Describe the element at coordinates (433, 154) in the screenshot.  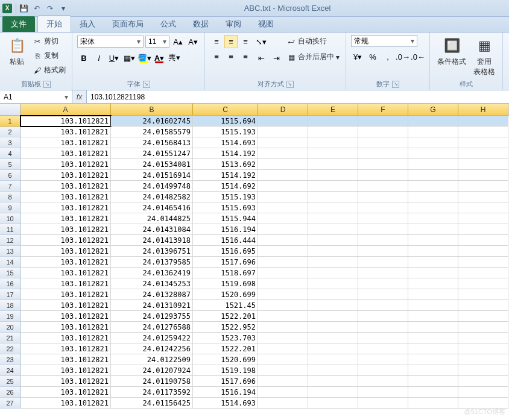
I see `cell-G4` at that location.